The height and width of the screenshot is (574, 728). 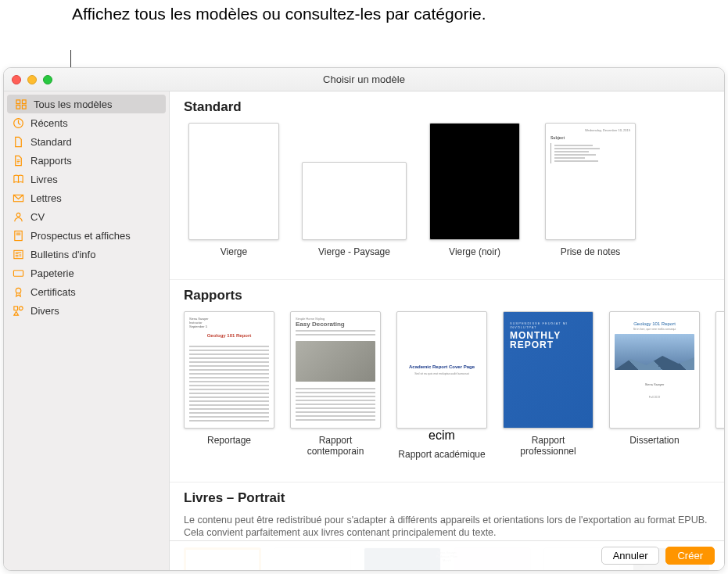 I want to click on template-thumbnail: Siena SawyerInstructorSeptember 5 Geolog…, so click(x=229, y=370).